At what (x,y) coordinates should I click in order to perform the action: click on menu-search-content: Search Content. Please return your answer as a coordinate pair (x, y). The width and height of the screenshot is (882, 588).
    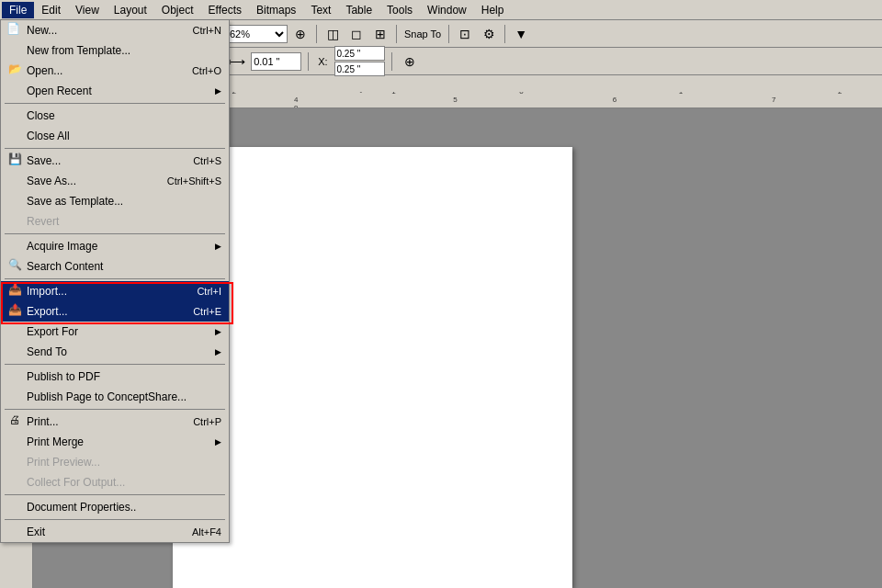
    Looking at the image, I should click on (115, 266).